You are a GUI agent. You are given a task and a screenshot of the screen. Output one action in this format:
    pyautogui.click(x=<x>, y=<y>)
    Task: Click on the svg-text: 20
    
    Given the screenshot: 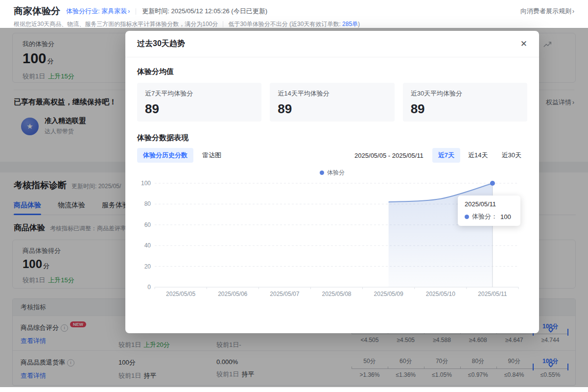 What is the action you would take?
    pyautogui.click(x=148, y=267)
    